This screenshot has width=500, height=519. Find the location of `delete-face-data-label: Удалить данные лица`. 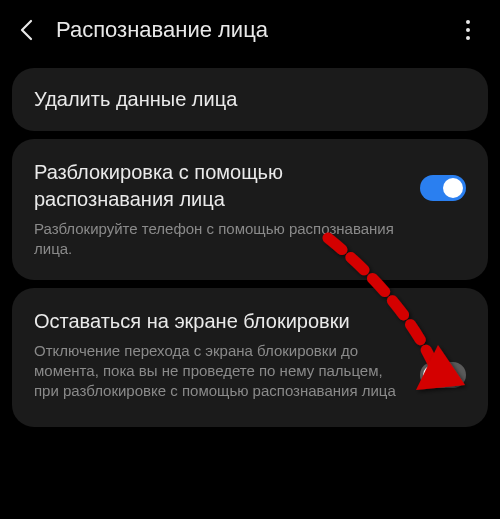

delete-face-data-label: Удалить данные лица is located at coordinates (250, 100).